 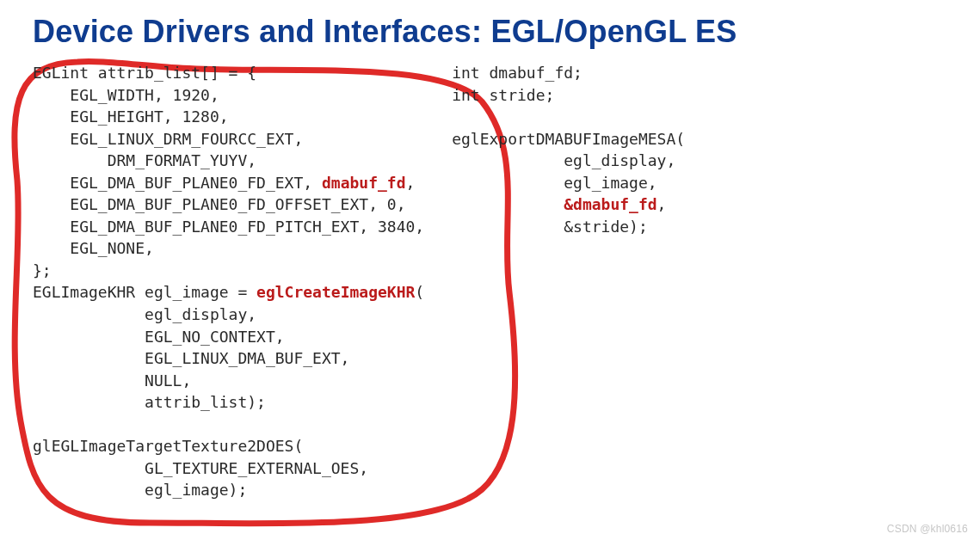 What do you see at coordinates (928, 529) in the screenshot?
I see `watermark-text: CSDN @khl0616` at bounding box center [928, 529].